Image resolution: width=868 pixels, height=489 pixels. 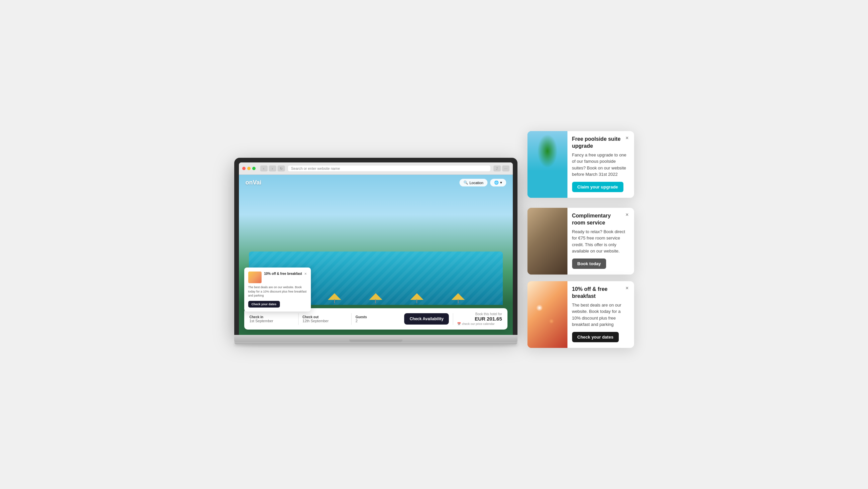 What do you see at coordinates (601, 241) in the screenshot?
I see `popup-card-2-content: Complimentary room service × Ready to re…` at bounding box center [601, 241].